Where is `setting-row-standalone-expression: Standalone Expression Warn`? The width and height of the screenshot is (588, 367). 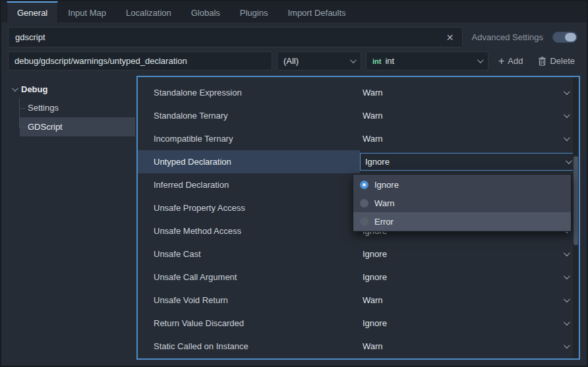
setting-row-standalone-expression: Standalone Expression Warn is located at coordinates (359, 92).